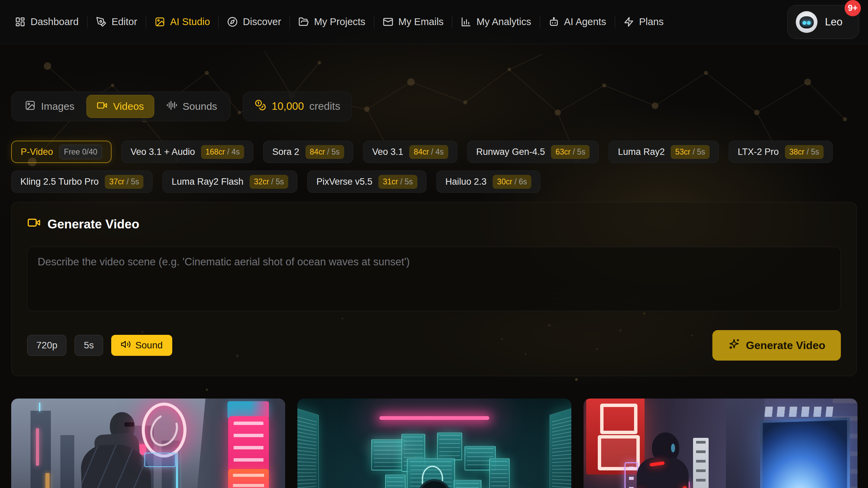 This screenshot has height=488, width=868. Describe the element at coordinates (664, 152) in the screenshot. I see `model-chip-luma-ray2: Luma Ray2 53cr / 5s` at that location.